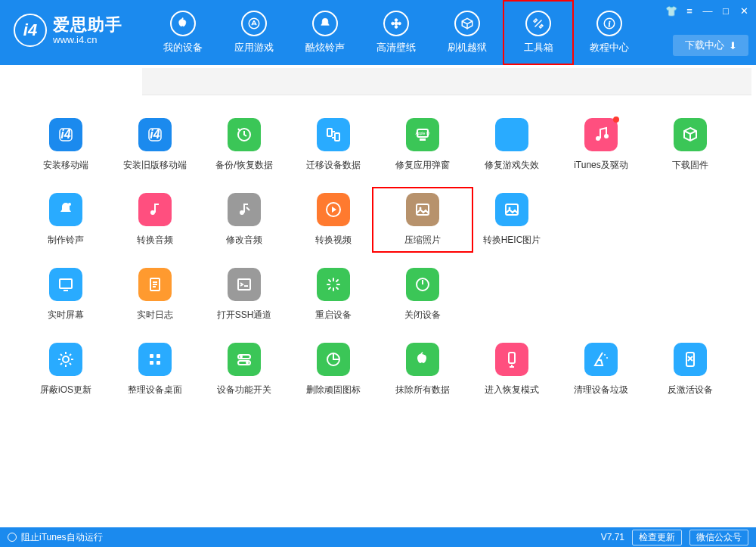  I want to click on tool-删除顽固图标: 删除顽固图标, so click(333, 369).